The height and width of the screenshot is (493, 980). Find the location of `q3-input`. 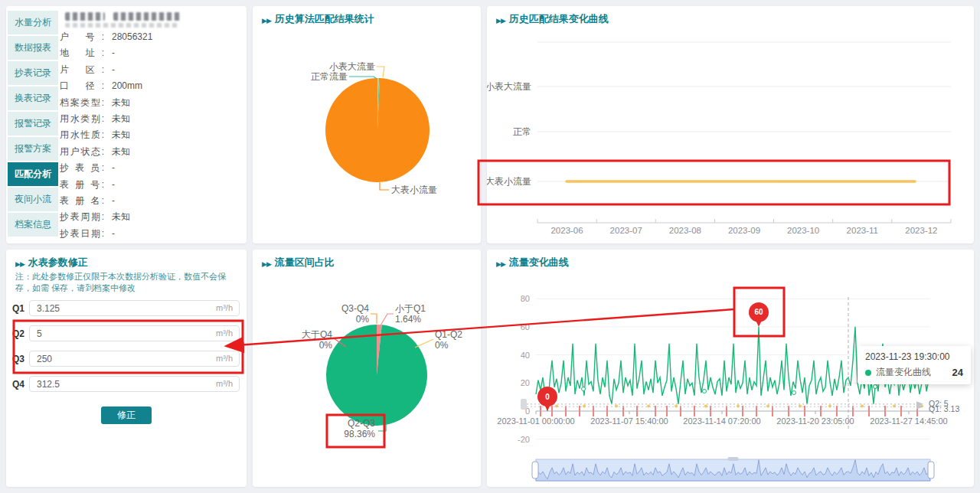

q3-input is located at coordinates (135, 358).